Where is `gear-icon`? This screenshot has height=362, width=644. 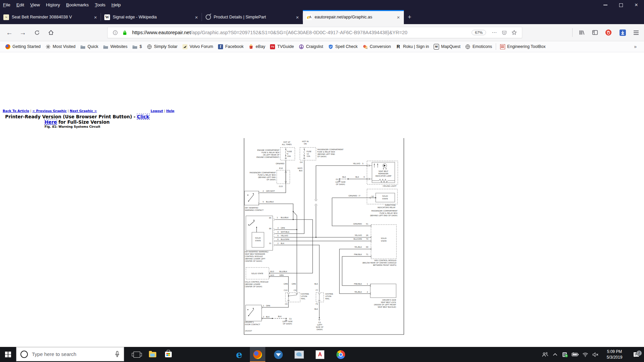
gear-icon is located at coordinates (48, 47).